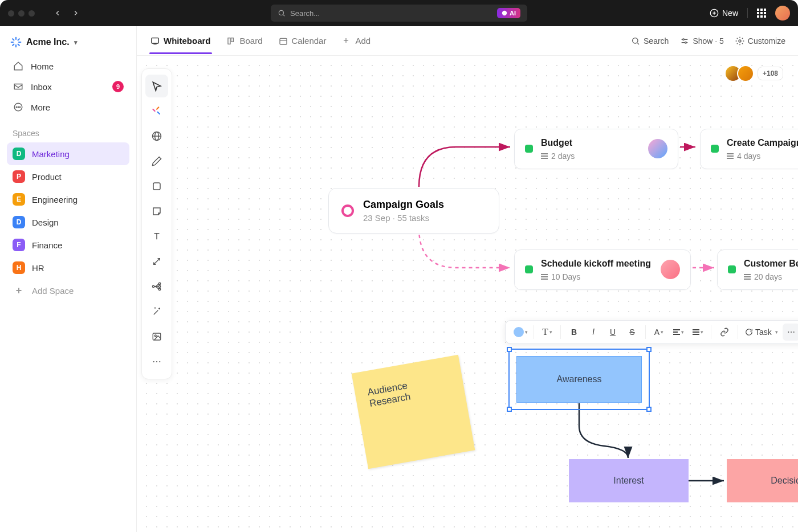  Describe the element at coordinates (68, 66) in the screenshot. I see `sidebar-item-home: Home` at that location.